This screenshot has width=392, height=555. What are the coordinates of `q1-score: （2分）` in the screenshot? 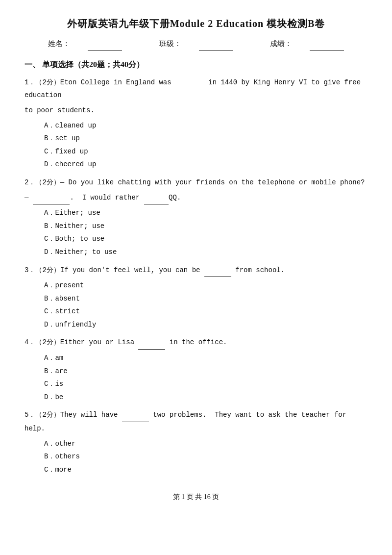 It's located at (48, 82).